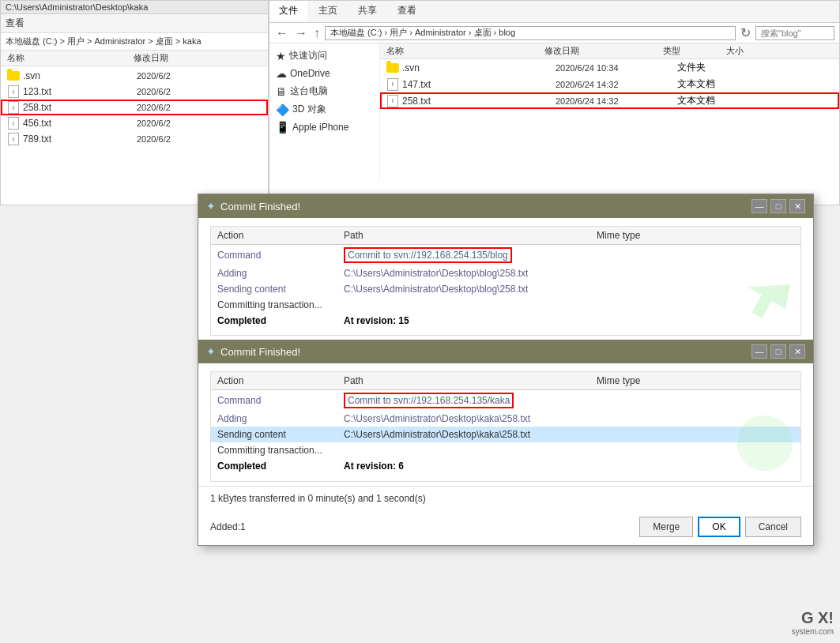 This screenshot has height=643, width=840. What do you see at coordinates (759, 206) in the screenshot?
I see `minimize-button-1: —` at bounding box center [759, 206].